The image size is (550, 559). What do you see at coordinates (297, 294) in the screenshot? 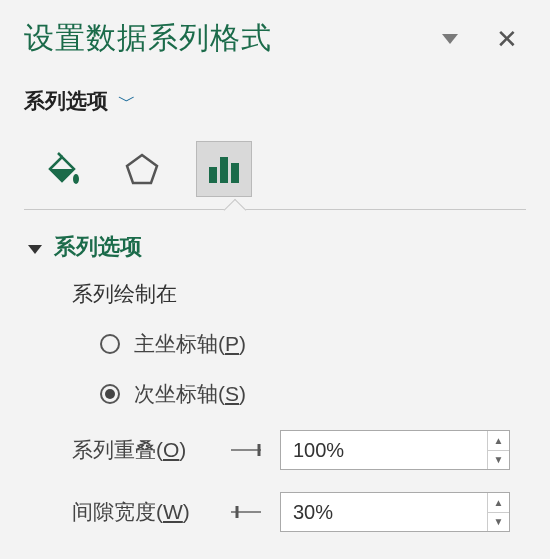
I see `plot-on-label: 系列绘制在` at bounding box center [297, 294].